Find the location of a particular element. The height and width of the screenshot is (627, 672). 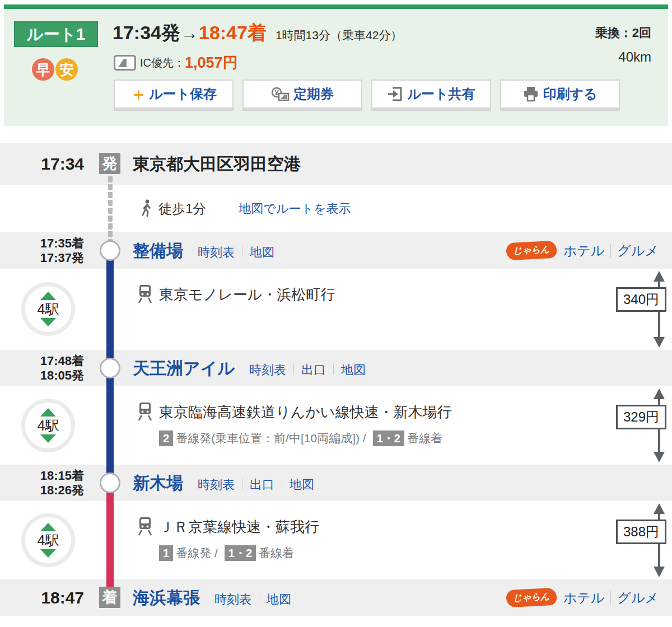

jalan-links: じゃらん ホテル グルメ is located at coordinates (582, 251).